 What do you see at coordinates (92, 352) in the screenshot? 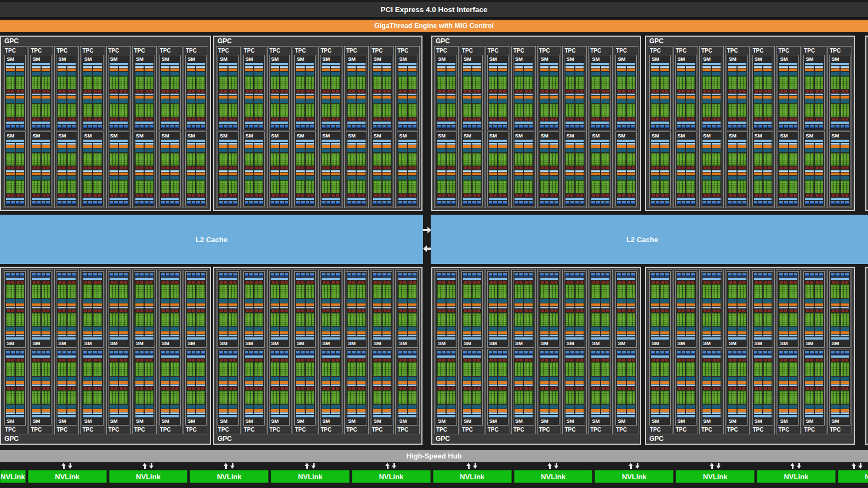
I see `tpc-block: TPCSMSM` at bounding box center [92, 352].